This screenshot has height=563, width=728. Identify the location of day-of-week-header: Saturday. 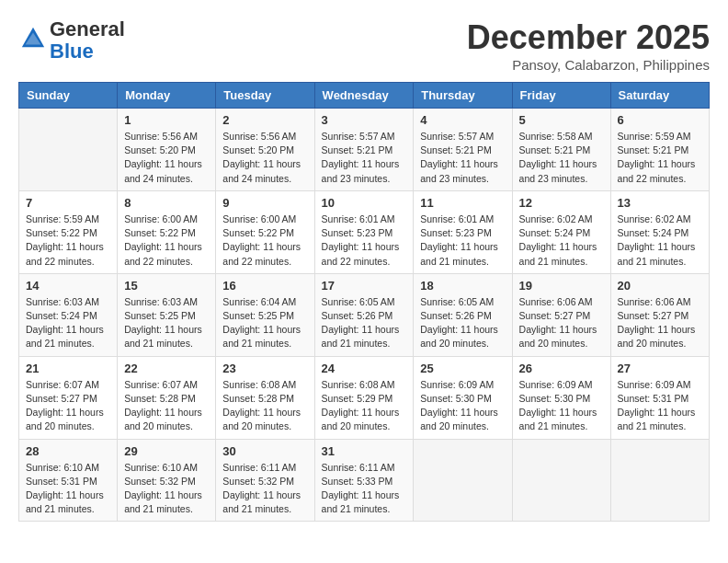
(660, 96).